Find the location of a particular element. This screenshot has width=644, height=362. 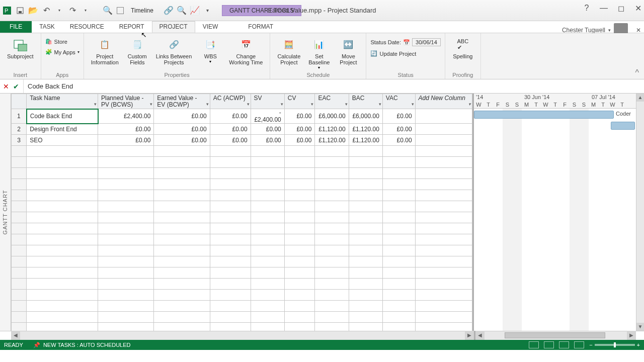

custom-fields-icon: 🗒️ is located at coordinates (137, 44).